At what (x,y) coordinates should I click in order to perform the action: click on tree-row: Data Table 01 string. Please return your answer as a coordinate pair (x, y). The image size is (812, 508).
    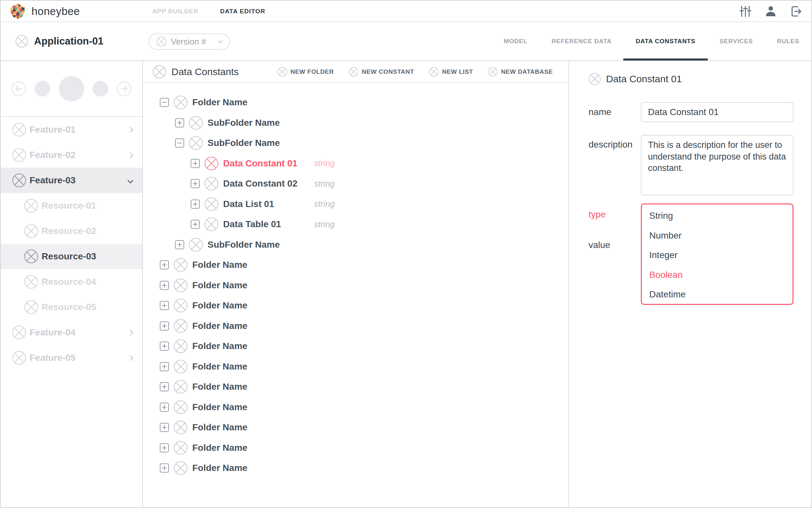
    Looking at the image, I should click on (356, 224).